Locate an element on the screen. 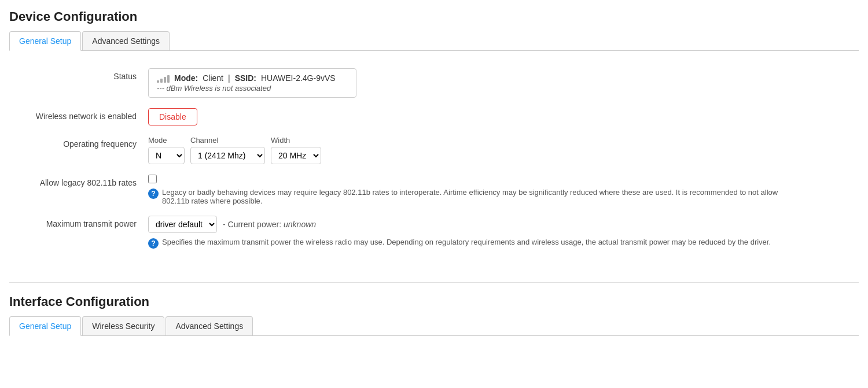 The height and width of the screenshot is (388, 868). signal-icon is located at coordinates (163, 78).